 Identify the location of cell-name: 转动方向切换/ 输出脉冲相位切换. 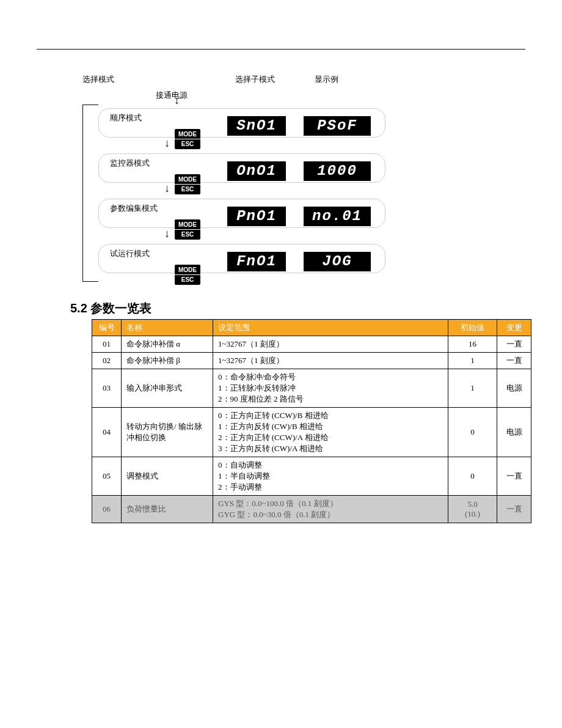
(167, 433).